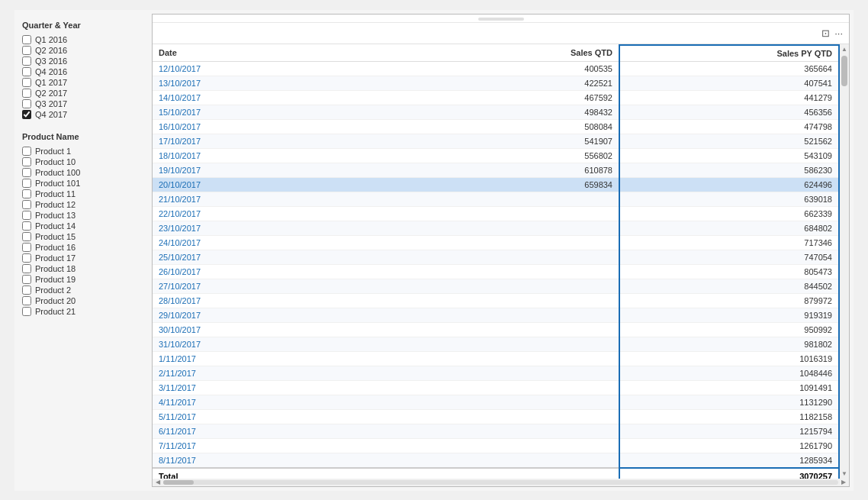 Image resolution: width=868 pixels, height=500 pixels. What do you see at coordinates (839, 34) in the screenshot?
I see `menu-icon: ···` at bounding box center [839, 34].